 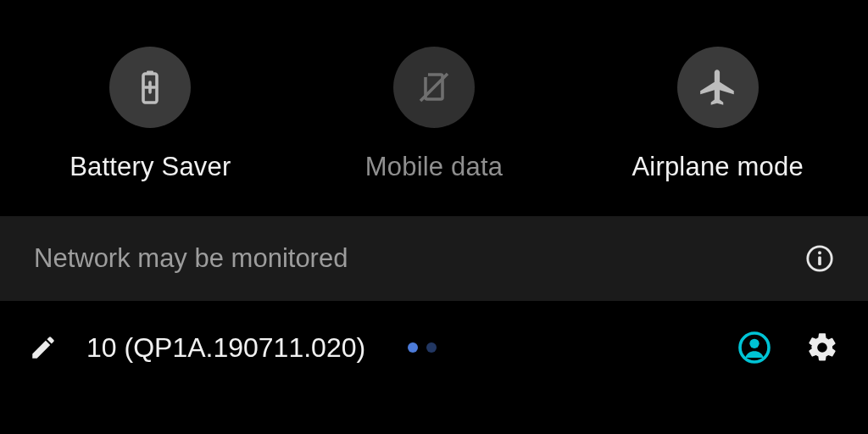 I want to click on tile-airplane-mode: Airplane mode, so click(x=717, y=114).